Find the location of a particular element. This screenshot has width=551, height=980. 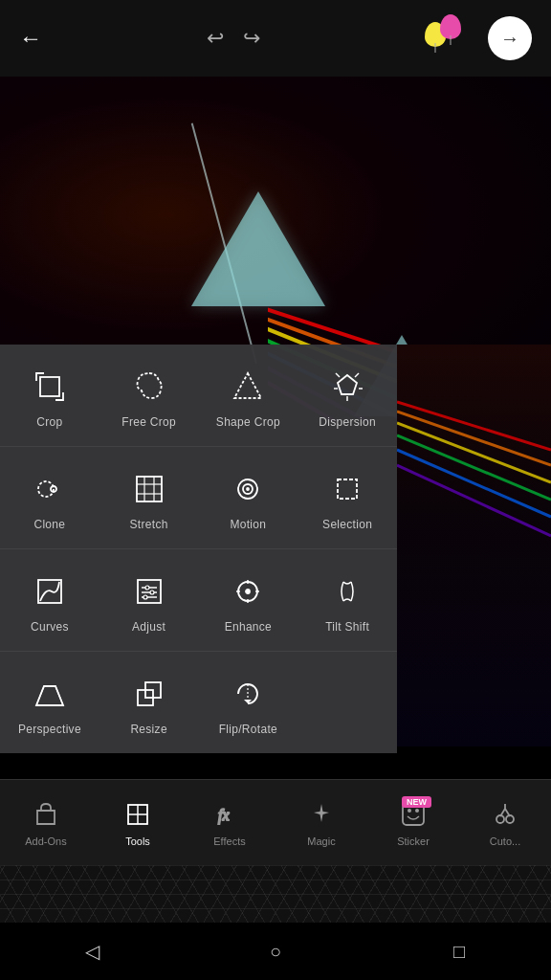

sys-recent-icon: □ is located at coordinates (459, 951).